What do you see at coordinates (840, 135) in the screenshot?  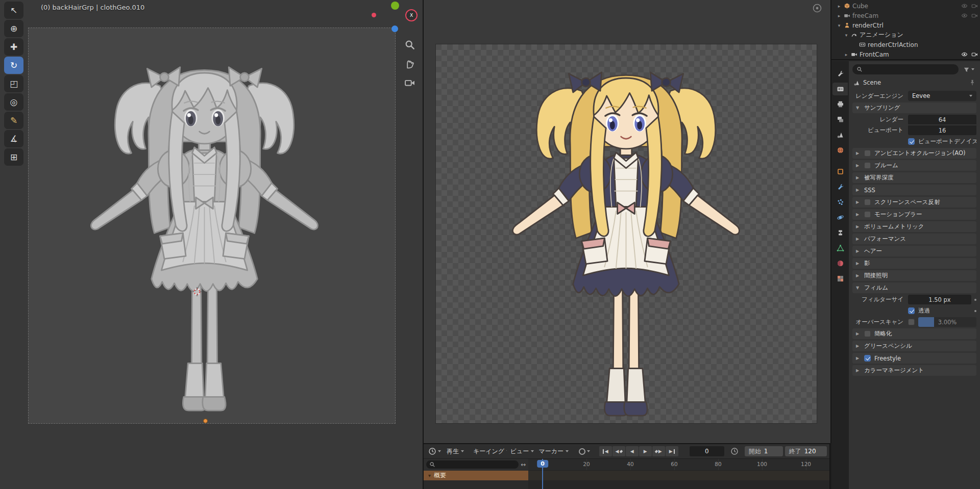 I see `tab-scene-properties` at bounding box center [840, 135].